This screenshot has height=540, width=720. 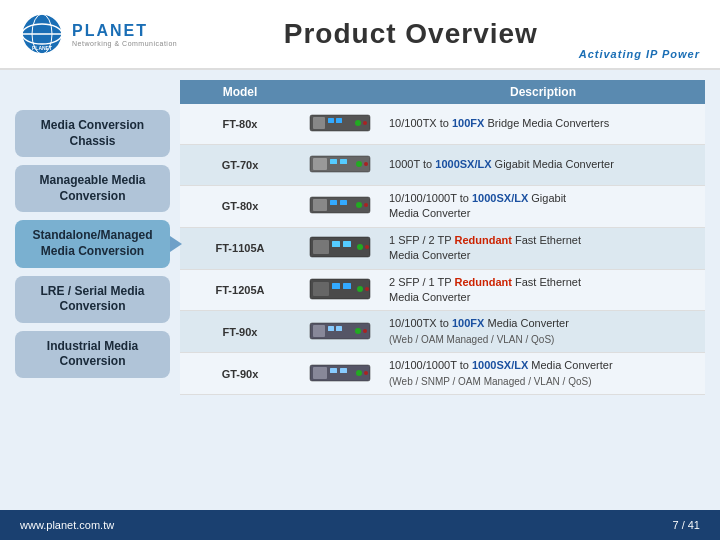 I want to click on sidebar-item-industrial: Industrial Media Conversion, so click(x=92, y=354).